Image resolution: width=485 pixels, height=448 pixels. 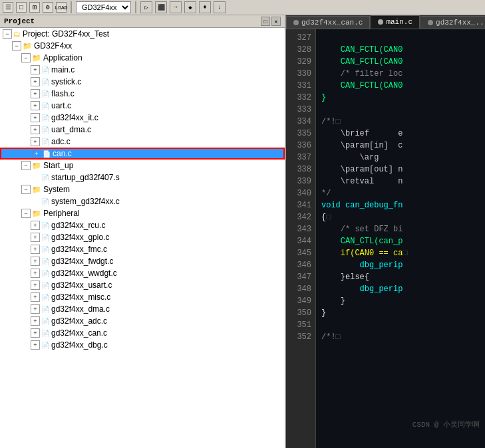 What do you see at coordinates (142, 106) in the screenshot?
I see `tree-file-uart: + 📄 uart.c` at bounding box center [142, 106].